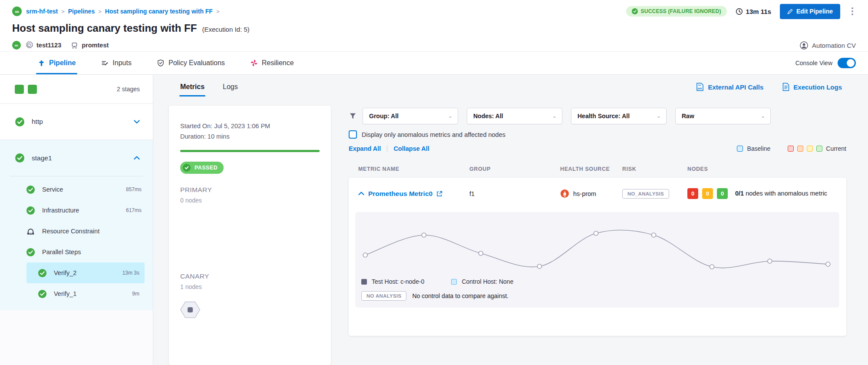  Describe the element at coordinates (272, 63) in the screenshot. I see `tab-resilience: Resilience` at that location.